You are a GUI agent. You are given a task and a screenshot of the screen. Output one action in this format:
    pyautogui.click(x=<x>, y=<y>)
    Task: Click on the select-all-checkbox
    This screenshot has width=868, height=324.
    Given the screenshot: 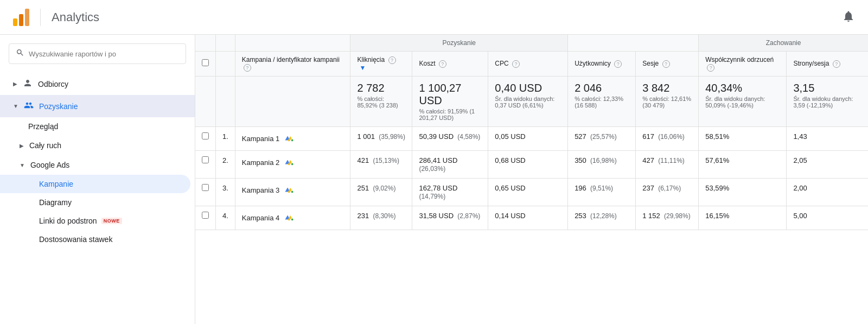 What is the action you would take?
    pyautogui.click(x=205, y=63)
    